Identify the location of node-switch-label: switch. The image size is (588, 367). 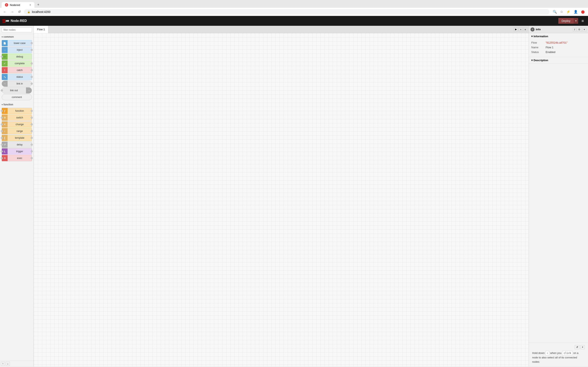
(20, 118).